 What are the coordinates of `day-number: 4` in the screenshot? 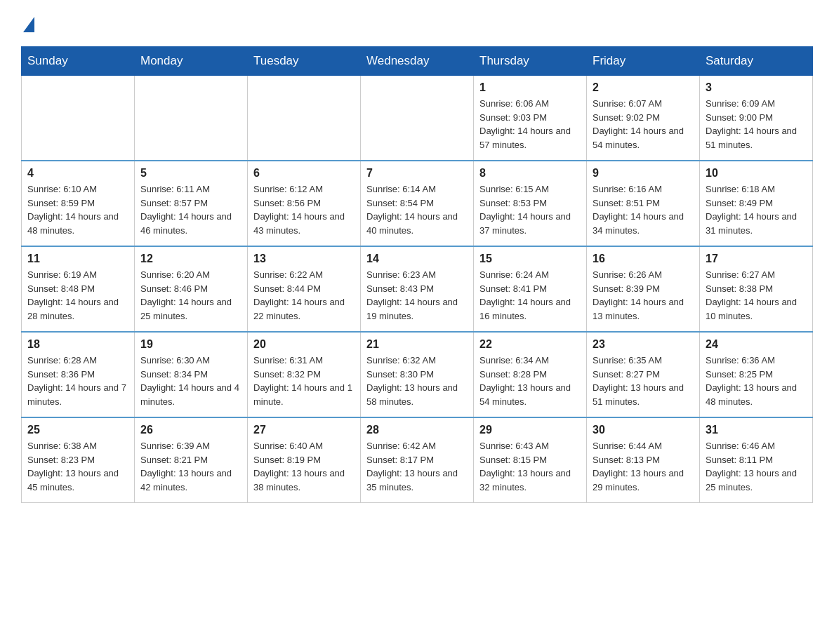 It's located at (78, 173).